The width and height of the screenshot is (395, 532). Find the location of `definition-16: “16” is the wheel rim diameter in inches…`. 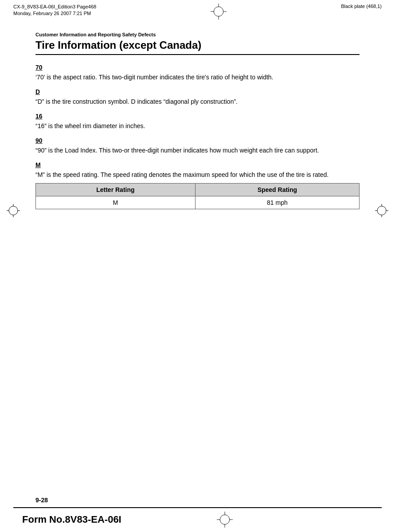

definition-16: “16” is the wheel rim diameter in inches… is located at coordinates (198, 126).